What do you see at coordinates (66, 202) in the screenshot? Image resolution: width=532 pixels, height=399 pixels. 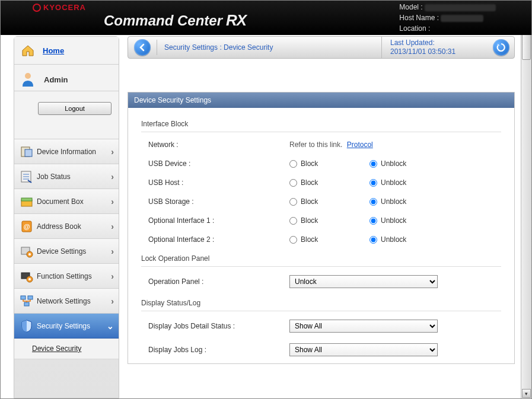 I see `sidebar-item-document-box: Document Box ›` at bounding box center [66, 202].